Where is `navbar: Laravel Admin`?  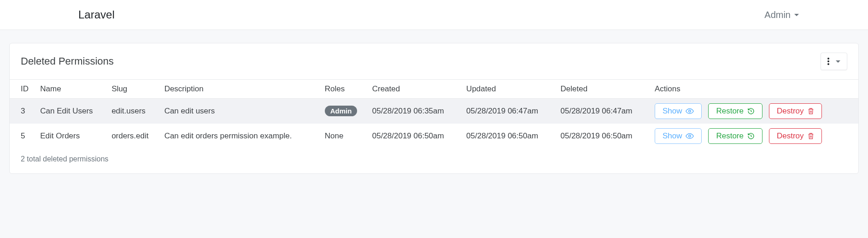
navbar: Laravel Admin is located at coordinates (434, 15).